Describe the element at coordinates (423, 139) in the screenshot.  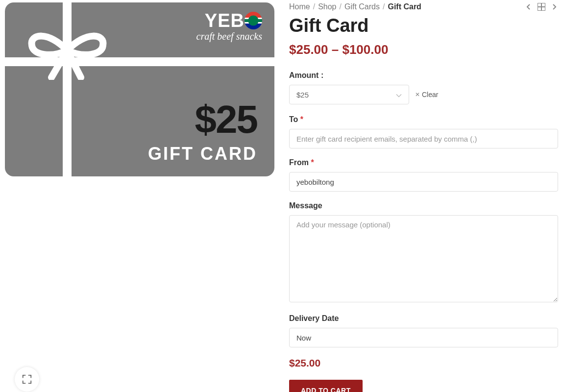
I see `to-input` at that location.